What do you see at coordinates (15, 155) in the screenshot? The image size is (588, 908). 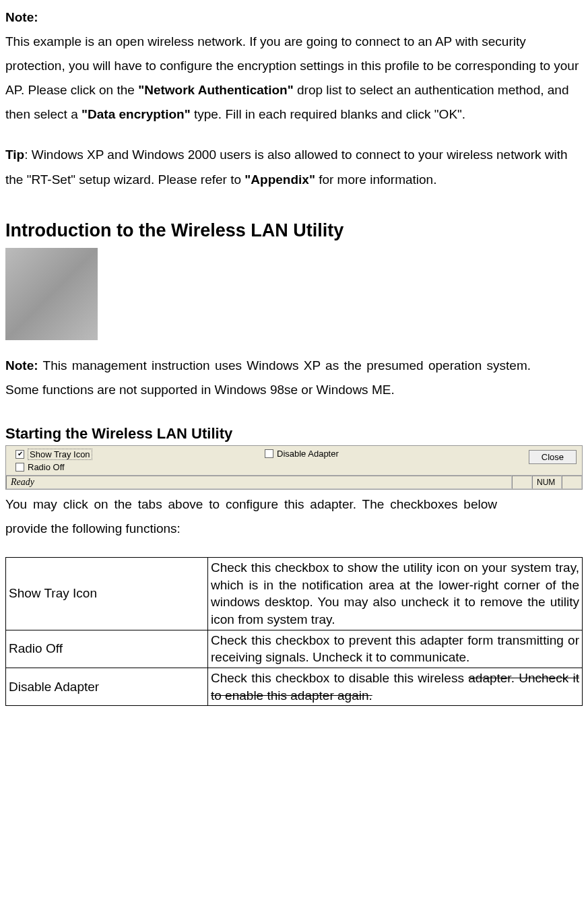 I see `tip-label: Tip` at bounding box center [15, 155].